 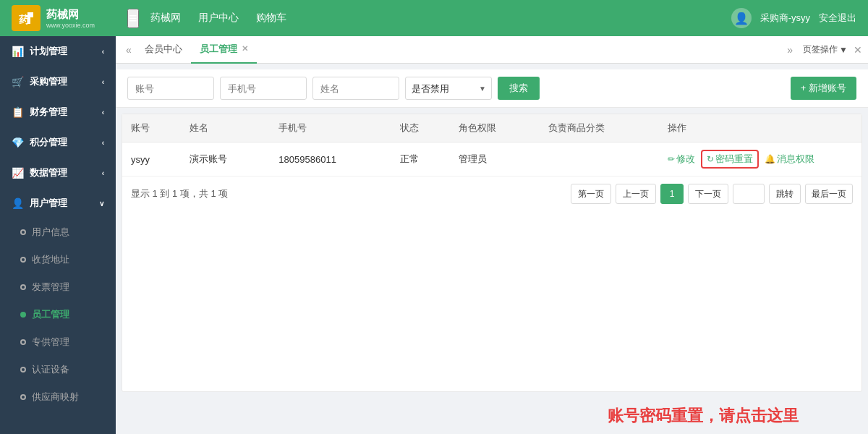 I want to click on sidebar-sub-item-supplier: 专供管理, so click(x=58, y=342).